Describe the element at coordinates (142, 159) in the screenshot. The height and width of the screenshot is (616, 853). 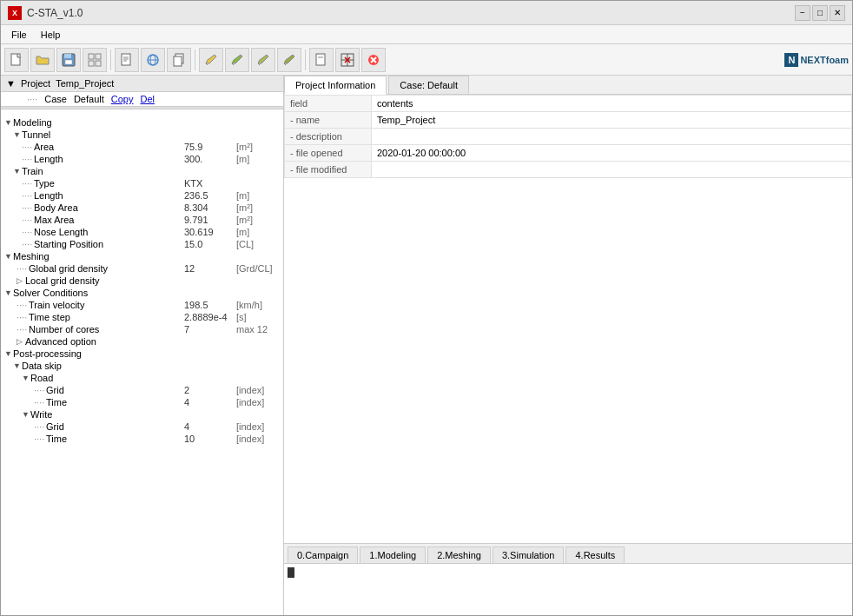
I see `tunnel-length-row: ···· Length 300. [m]` at that location.